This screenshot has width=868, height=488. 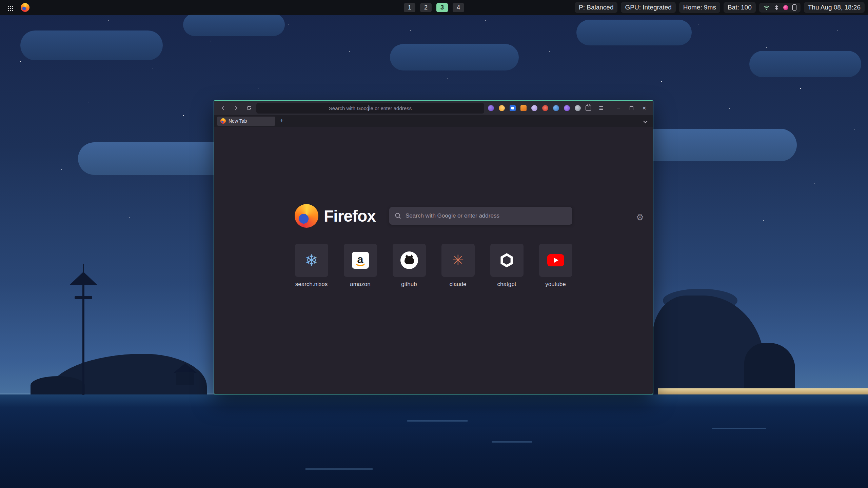 What do you see at coordinates (776, 7) in the screenshot?
I see `bluetooth-icon` at bounding box center [776, 7].